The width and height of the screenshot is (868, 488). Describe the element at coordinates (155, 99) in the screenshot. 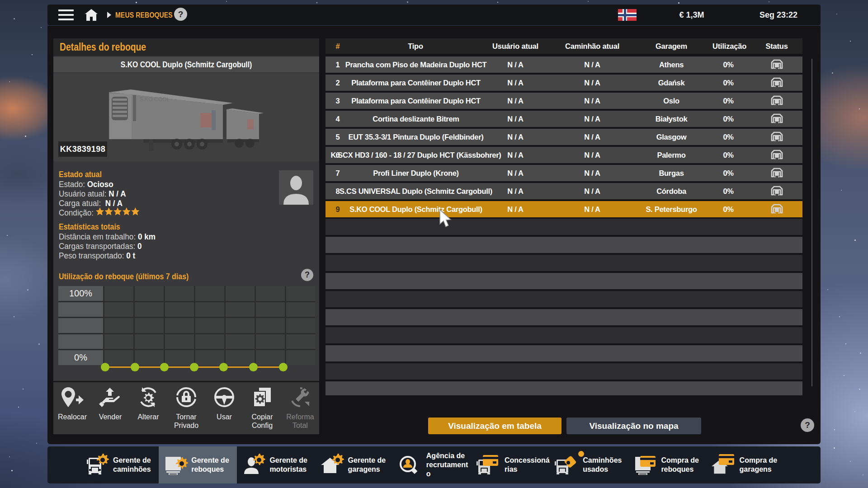

I see `svg-text: S.KO COOL` at that location.